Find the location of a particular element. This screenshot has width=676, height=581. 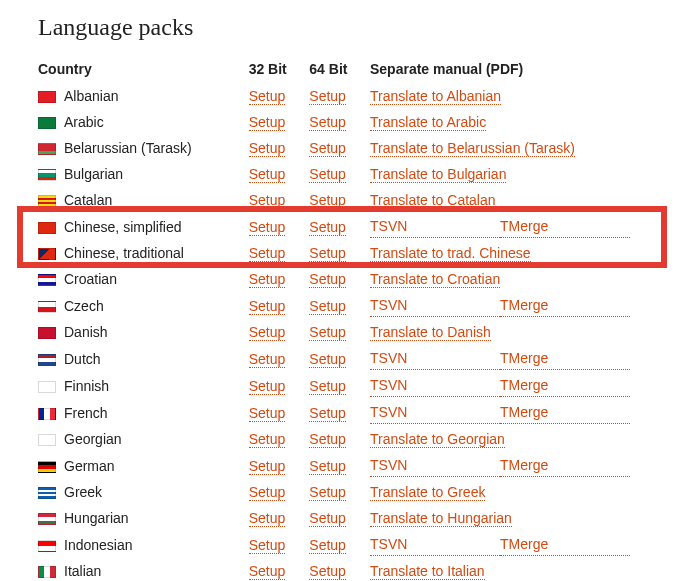

table-row: DanishSetupSetupTranslate to Danish is located at coordinates (338, 332).